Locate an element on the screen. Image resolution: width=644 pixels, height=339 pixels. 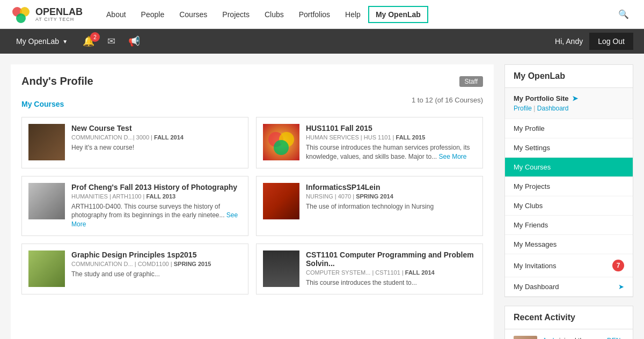
course-name: CST1101 Computer Programming and Problem… is located at coordinates (391, 259).